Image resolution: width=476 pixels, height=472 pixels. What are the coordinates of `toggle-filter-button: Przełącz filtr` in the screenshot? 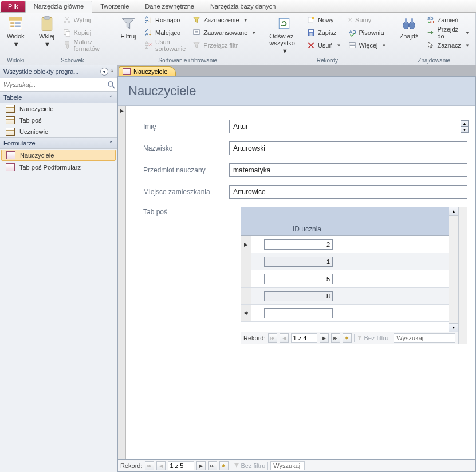 It's located at (225, 45).